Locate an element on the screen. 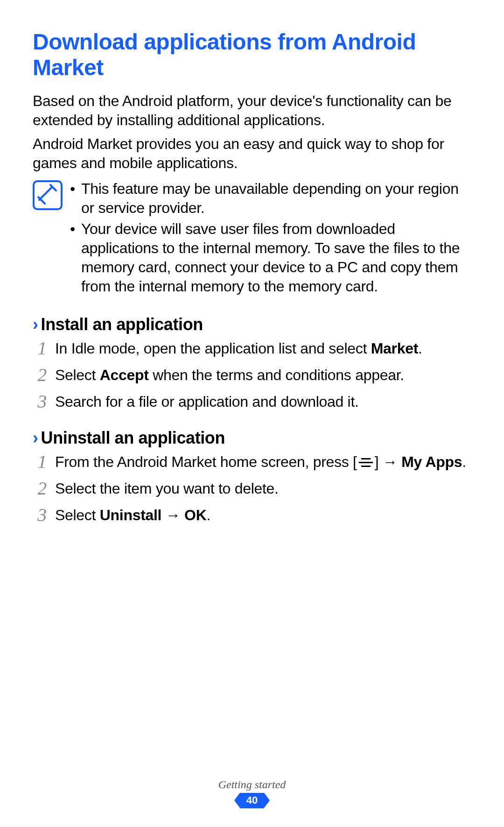 The image size is (504, 827). step-bold: Uninstall is located at coordinates (131, 515).